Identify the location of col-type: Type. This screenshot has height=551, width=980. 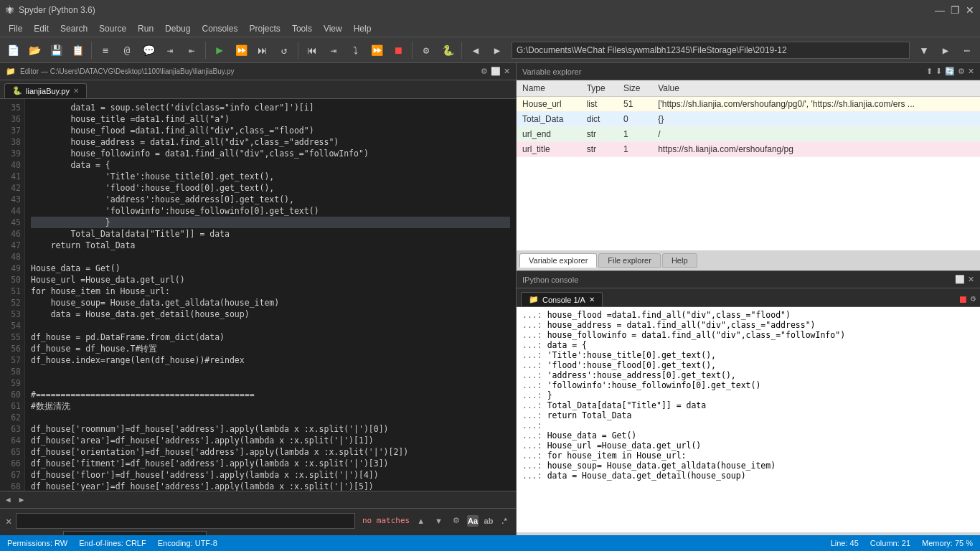
(600, 89).